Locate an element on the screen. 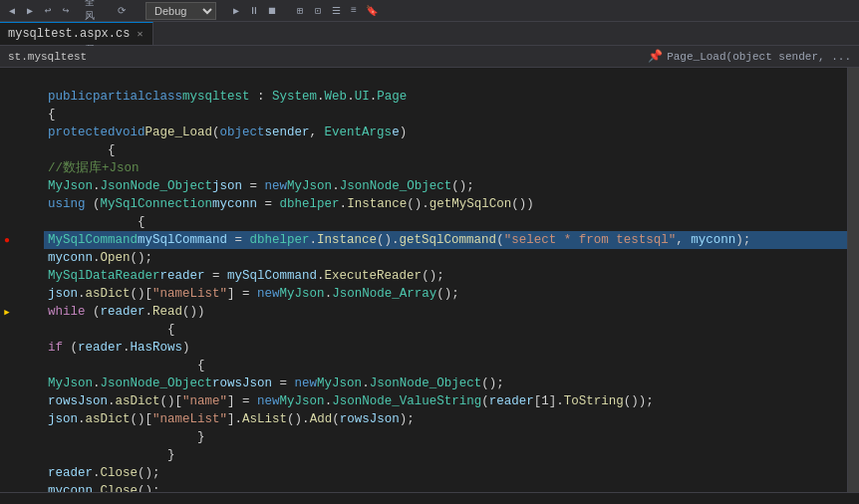 The height and width of the screenshot is (504, 859). tab-mysqltest: mysqltest.aspx.cs ✕ is located at coordinates (77, 34).